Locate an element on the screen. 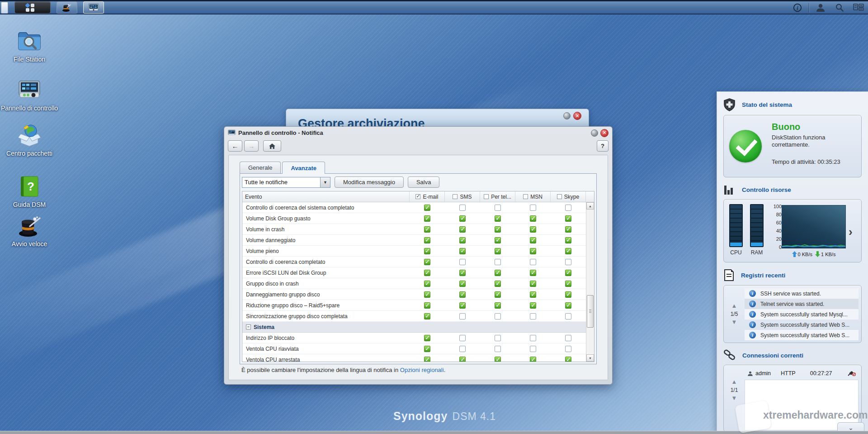 This screenshot has width=868, height=434. user-menu-button is located at coordinates (821, 7).